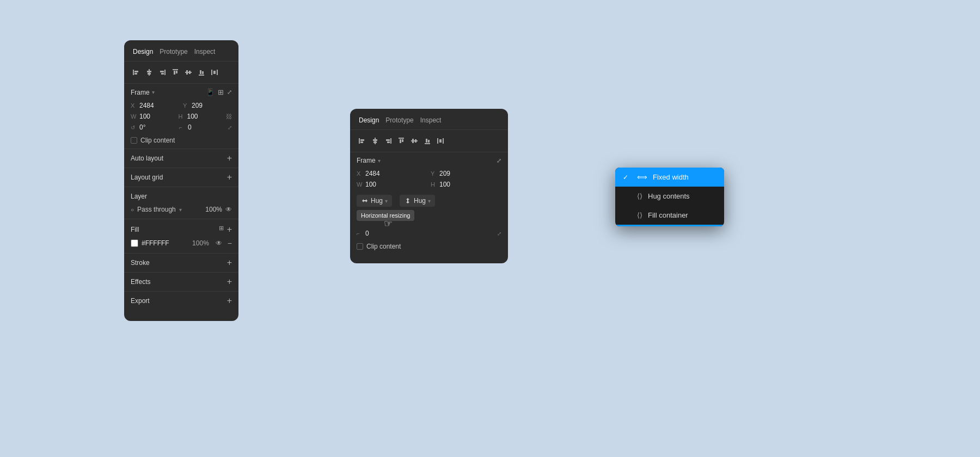 The width and height of the screenshot is (980, 457). Describe the element at coordinates (388, 224) in the screenshot. I see `cursor-icon: ☞` at that location.